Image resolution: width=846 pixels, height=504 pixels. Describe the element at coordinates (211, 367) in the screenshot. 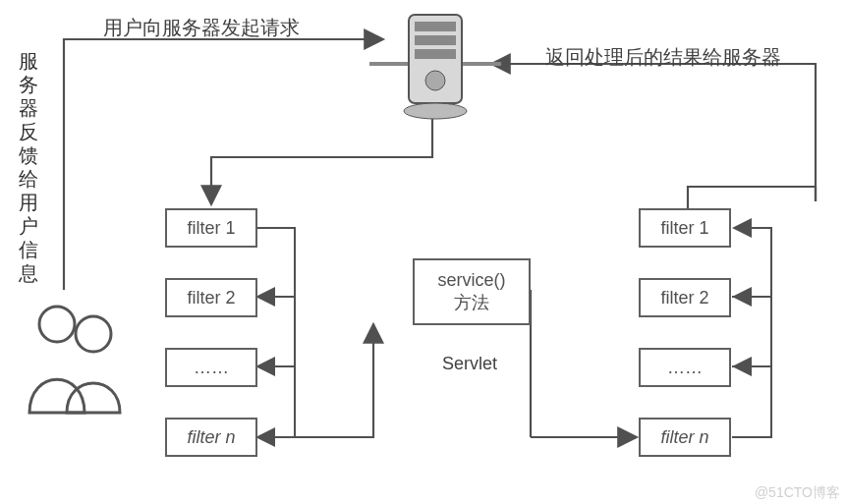

I see `left-filter-ellipsis: ……` at that location.